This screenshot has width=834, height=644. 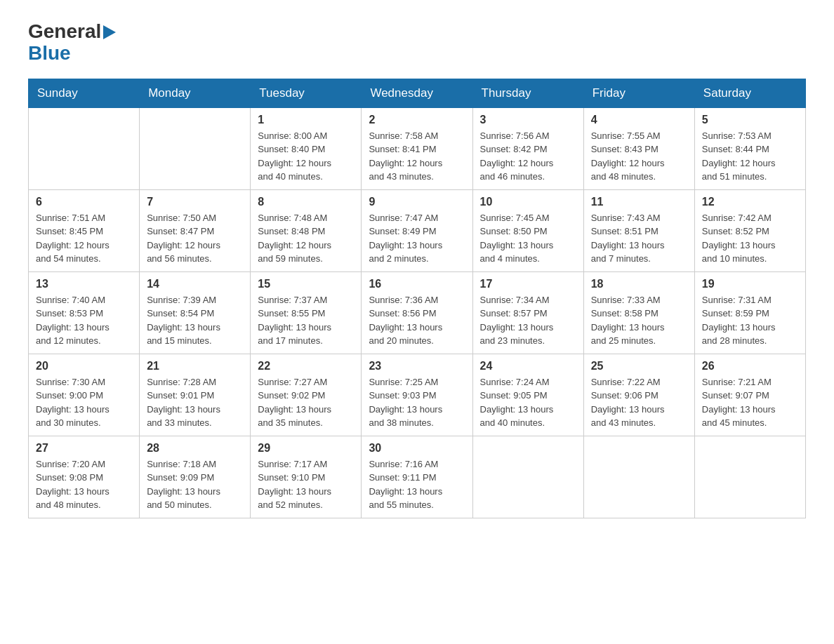 I want to click on calendar-cell: 1Sunrise: 8:00 AMSunset: 8:40 PMDaylight…, so click(x=306, y=149).